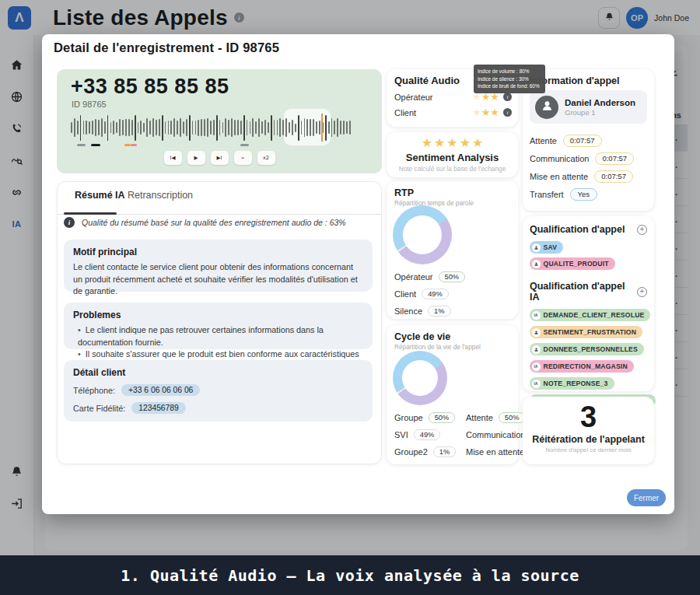 The width and height of the screenshot is (700, 595). What do you see at coordinates (548, 107) in the screenshot?
I see `person-icon` at bounding box center [548, 107].